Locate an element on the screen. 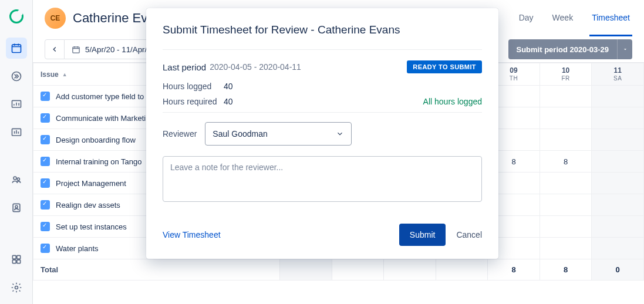 The height and width of the screenshot is (304, 644). status-badge: READY TO SUBMIT is located at coordinates (444, 67).